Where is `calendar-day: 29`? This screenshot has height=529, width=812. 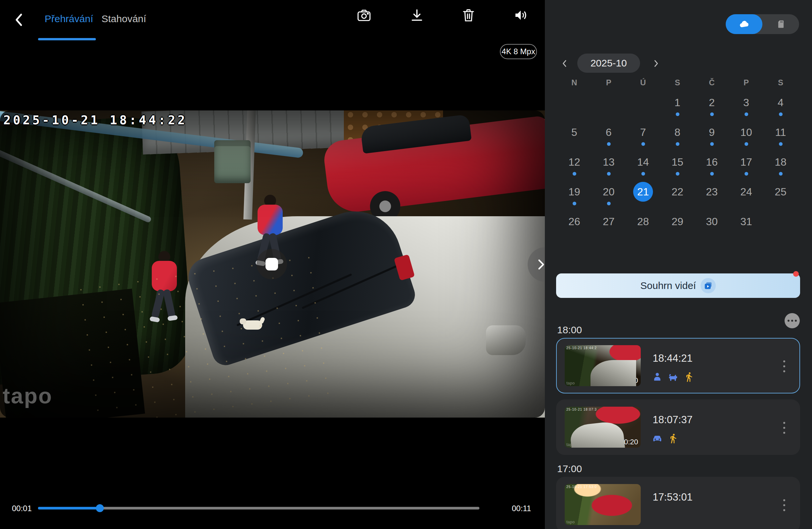 calendar-day: 29 is located at coordinates (678, 223).